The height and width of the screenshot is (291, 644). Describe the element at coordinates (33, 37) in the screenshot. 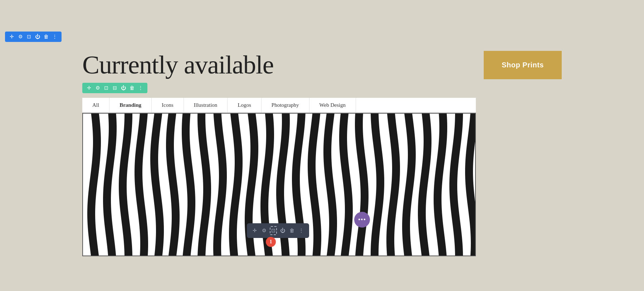

I see `top-toolbar: ✛ ⚙ ⊡ ⏻ 🗑 ⋮` at that location.